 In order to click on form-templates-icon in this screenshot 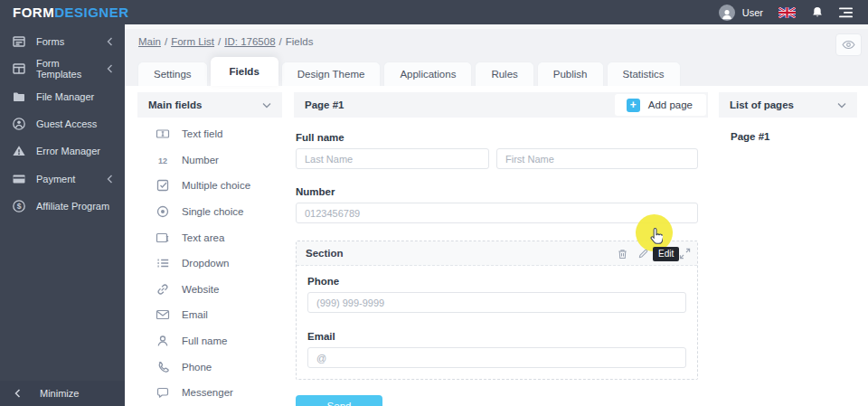, I will do `click(19, 69)`.